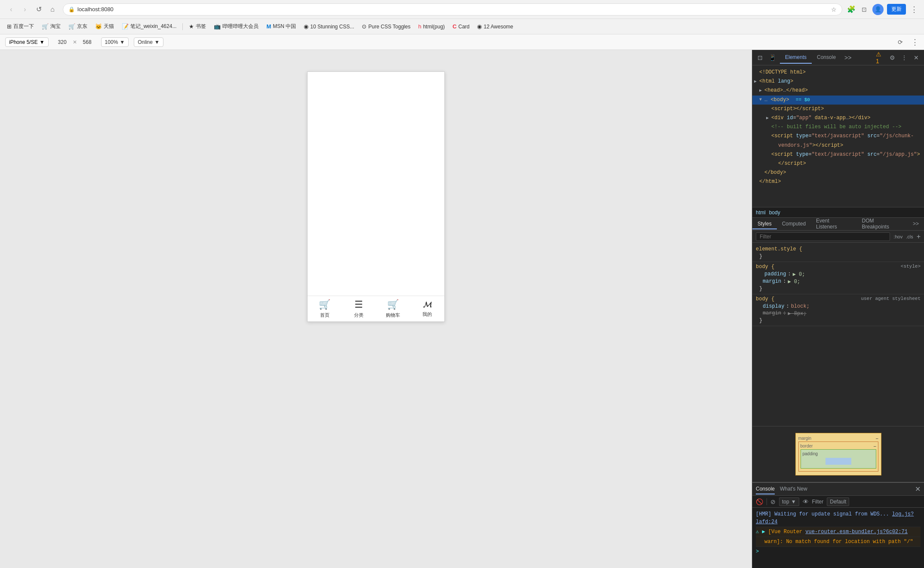  What do you see at coordinates (838, 173) in the screenshot?
I see `dom-body-close: </body>` at bounding box center [838, 173].